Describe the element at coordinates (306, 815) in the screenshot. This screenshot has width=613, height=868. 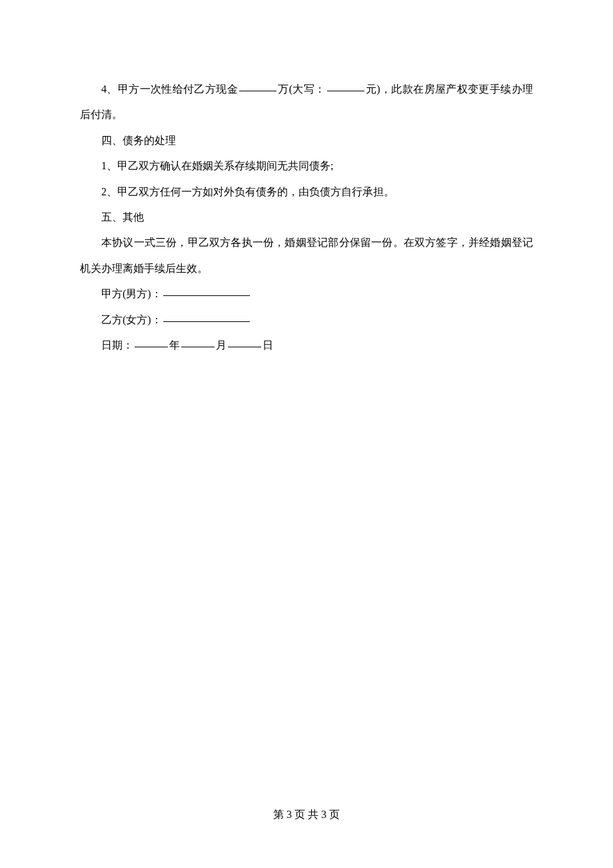
I see `page-number: 第 3 页 共 3 页` at that location.